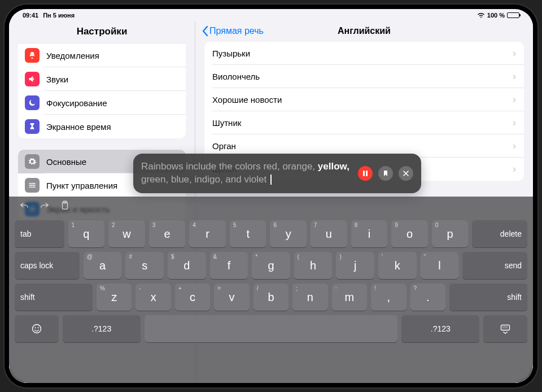  I want to click on key-q: 1q, so click(87, 234).